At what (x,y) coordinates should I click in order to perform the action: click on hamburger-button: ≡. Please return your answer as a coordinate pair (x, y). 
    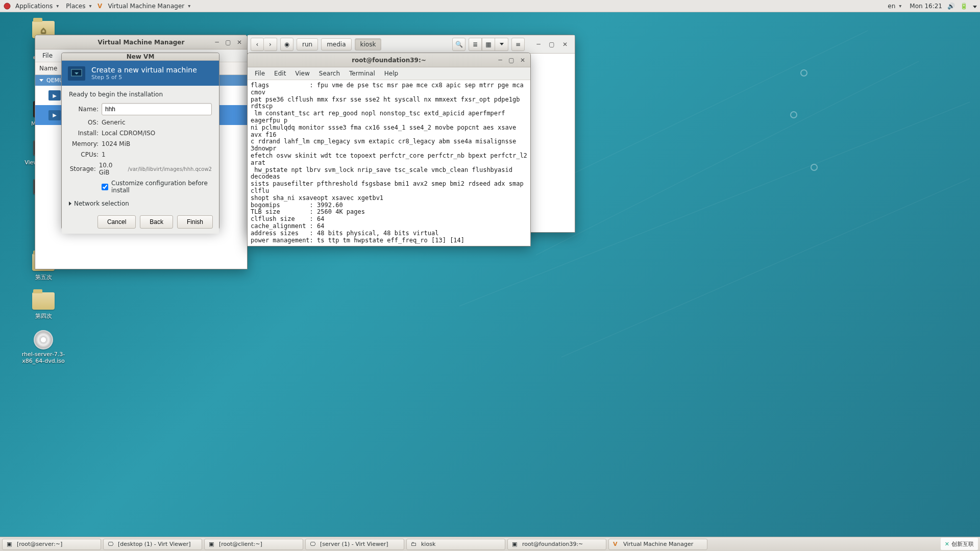
    Looking at the image, I should click on (518, 44).